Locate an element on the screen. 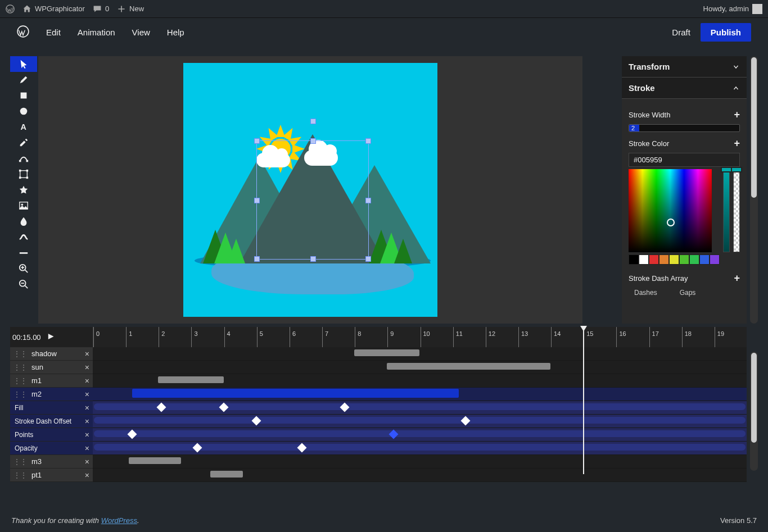 Image resolution: width=768 pixels, height=532 pixels. timeline-property-row: Points× is located at coordinates (378, 435).